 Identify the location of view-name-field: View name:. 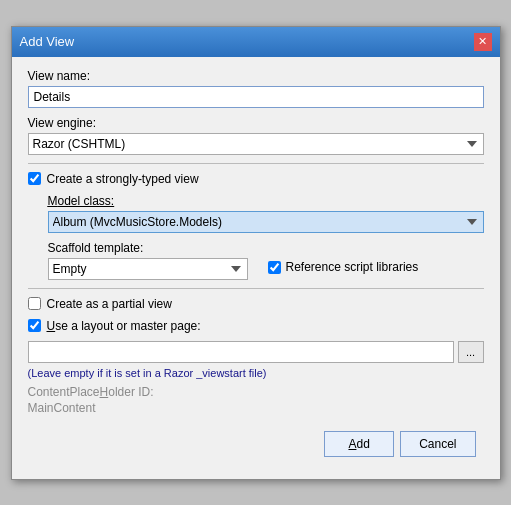
(256, 88).